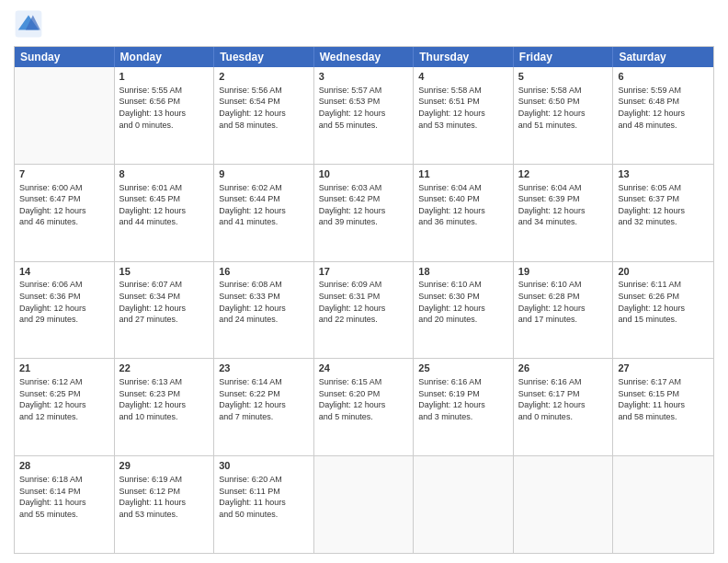 The height and width of the screenshot is (563, 728). What do you see at coordinates (463, 213) in the screenshot?
I see `day-cell-11: 11Sunrise: 6:04 AM Sunset: 6:40 PM Dayli…` at bounding box center [463, 213].